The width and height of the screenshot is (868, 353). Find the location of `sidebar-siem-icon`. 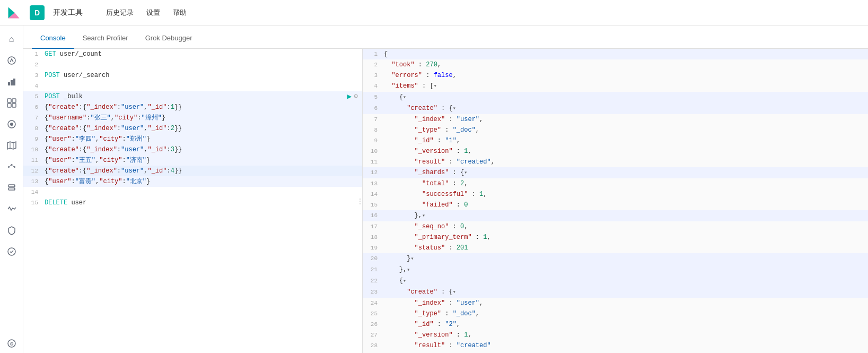

sidebar-siem-icon is located at coordinates (12, 230).